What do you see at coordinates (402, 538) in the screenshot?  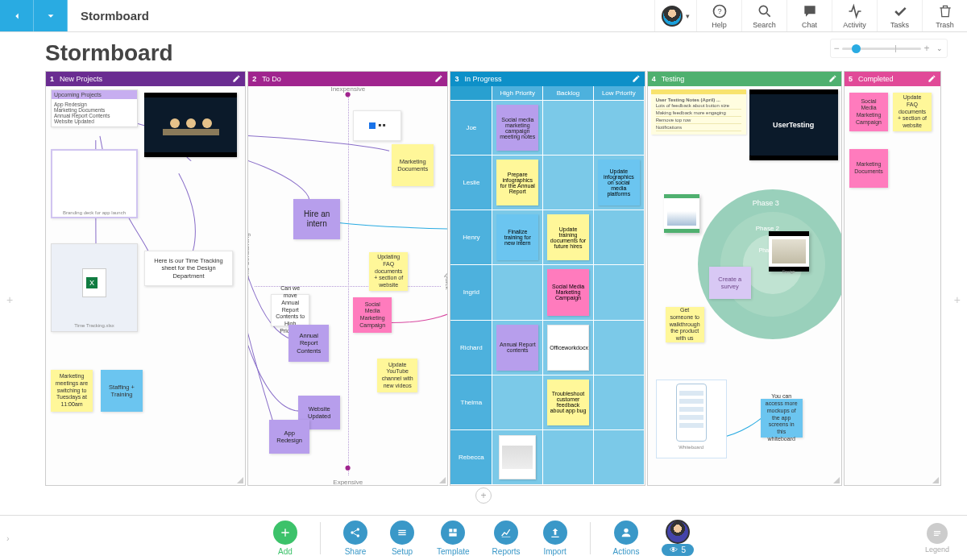 I see `setup-button: Setup` at bounding box center [402, 538].